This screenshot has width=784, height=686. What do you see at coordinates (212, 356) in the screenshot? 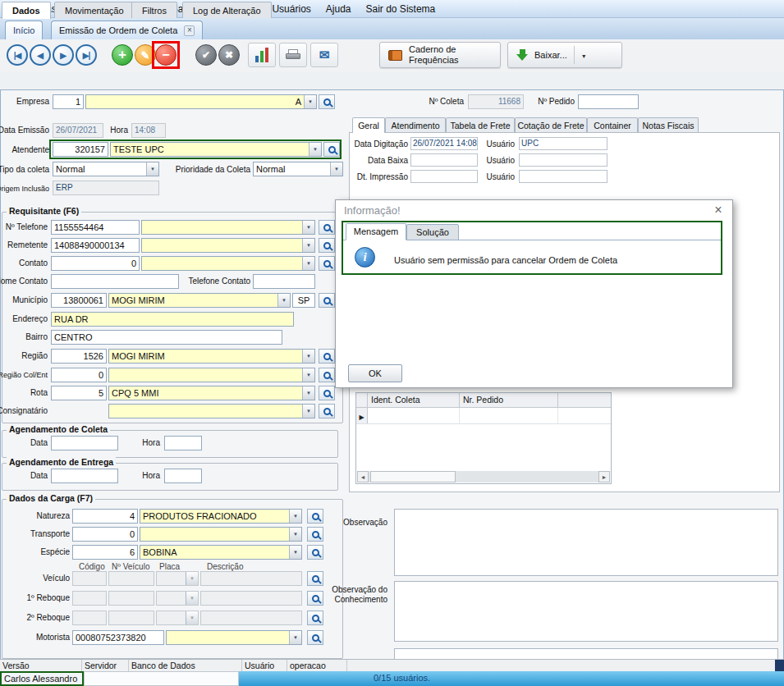
I see `regiao-combo: MOGI MIRIM` at bounding box center [212, 356].